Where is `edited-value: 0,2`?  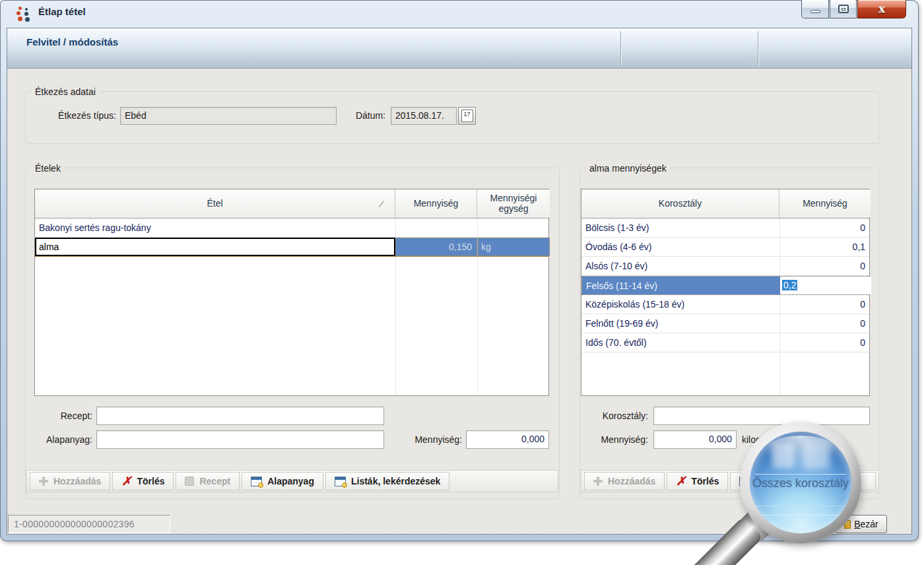 edited-value: 0,2 is located at coordinates (789, 285).